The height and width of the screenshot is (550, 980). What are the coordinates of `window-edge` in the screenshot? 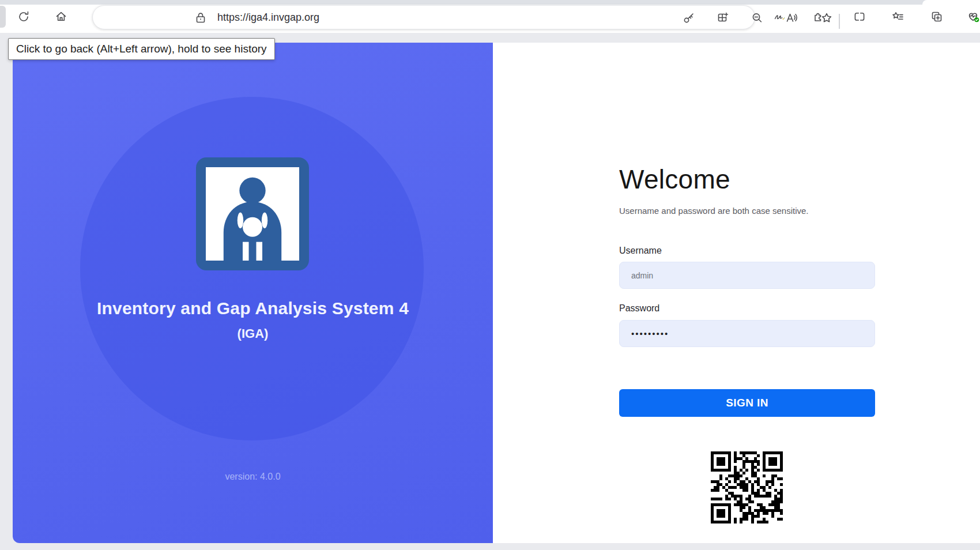 It's located at (3, 17).